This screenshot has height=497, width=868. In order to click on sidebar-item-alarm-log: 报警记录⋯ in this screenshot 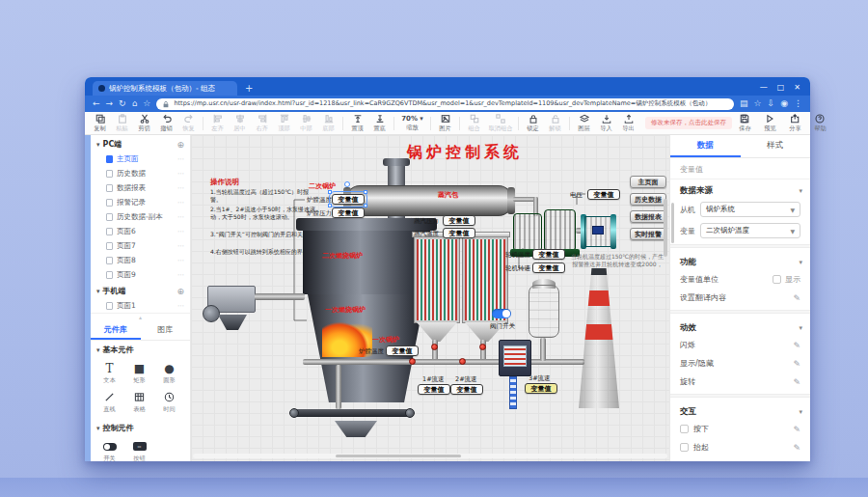, I will do `click(141, 203)`.